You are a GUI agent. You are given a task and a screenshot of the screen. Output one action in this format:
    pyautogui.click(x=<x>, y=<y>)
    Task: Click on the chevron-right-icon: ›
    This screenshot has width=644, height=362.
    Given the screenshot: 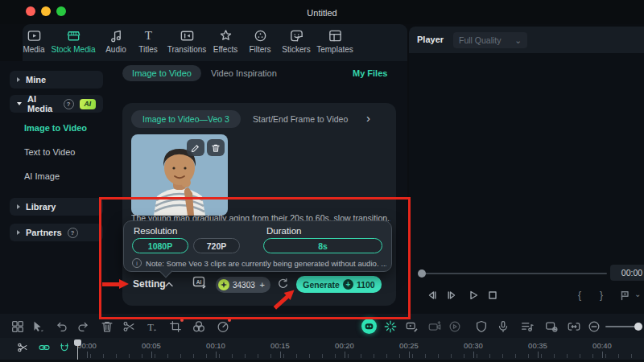 What is the action you would take?
    pyautogui.click(x=369, y=117)
    